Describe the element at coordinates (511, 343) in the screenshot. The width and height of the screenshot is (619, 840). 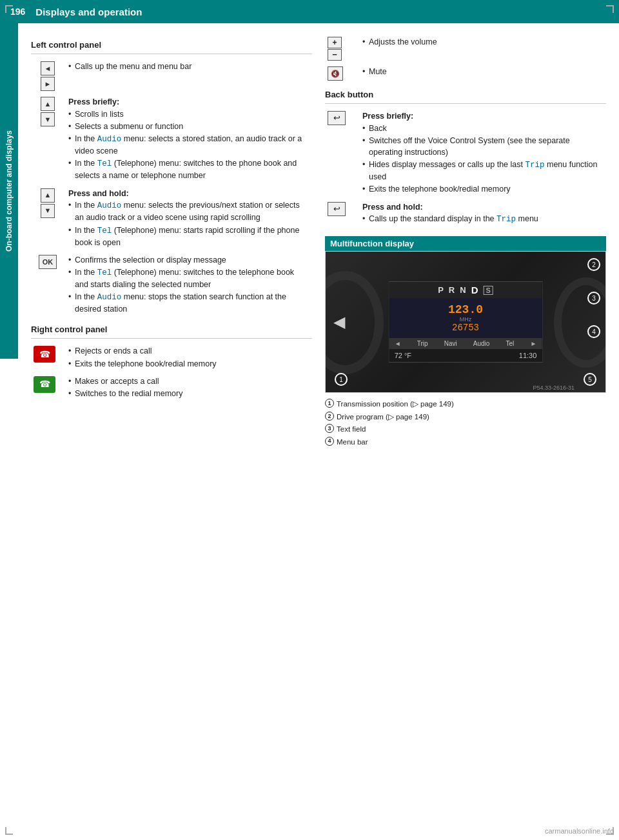
I see `menu-tel: Tel` at that location.